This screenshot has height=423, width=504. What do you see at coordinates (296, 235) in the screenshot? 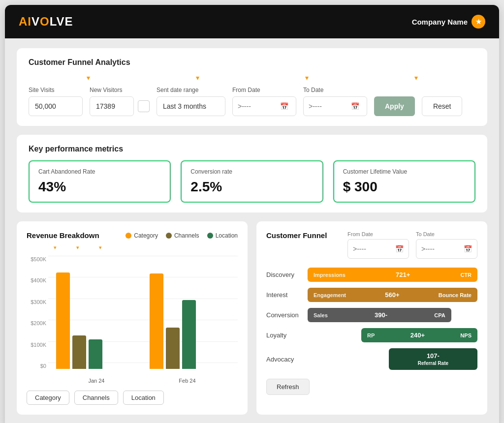
I see `customer-funnel-title: Customer Funnel` at bounding box center [296, 235].